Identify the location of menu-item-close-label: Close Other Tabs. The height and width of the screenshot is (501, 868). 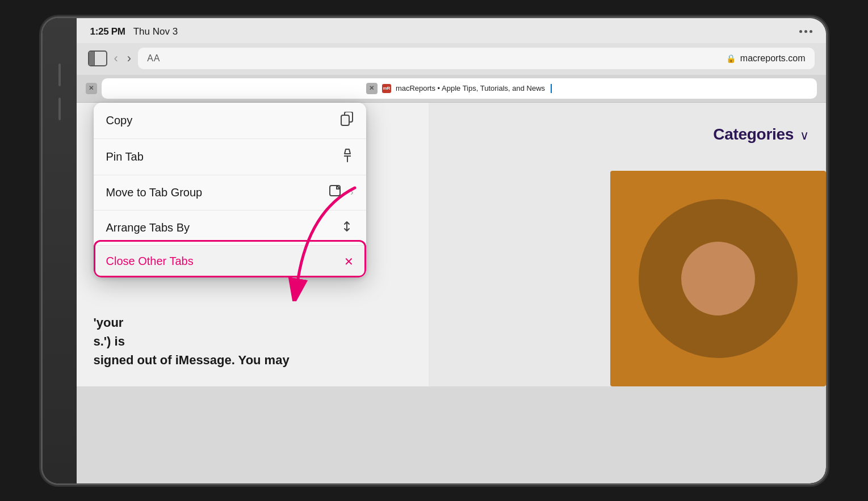
(150, 261).